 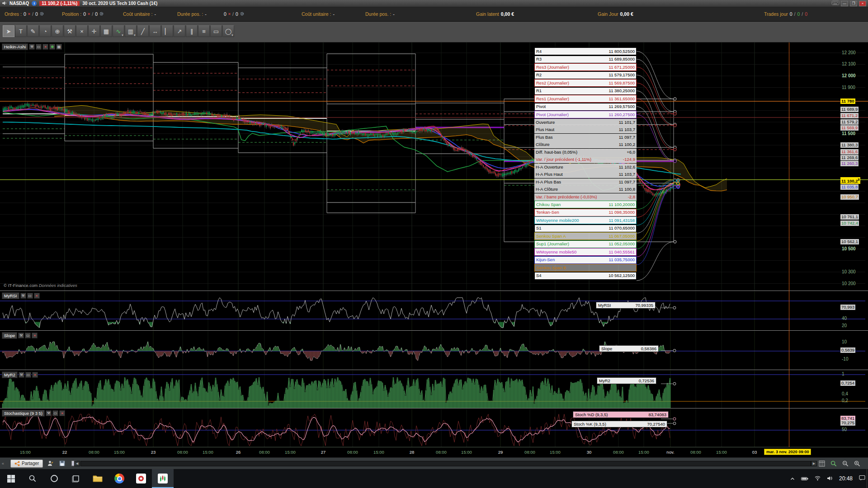 I want to click on share-button: Partager, so click(x=27, y=464).